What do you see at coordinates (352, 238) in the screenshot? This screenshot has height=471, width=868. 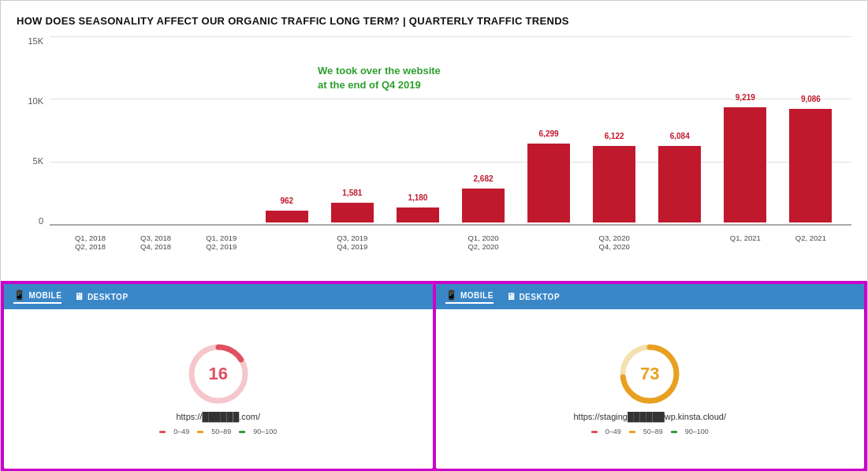 I see `x-label-top-4: Q3, 2019` at bounding box center [352, 238].